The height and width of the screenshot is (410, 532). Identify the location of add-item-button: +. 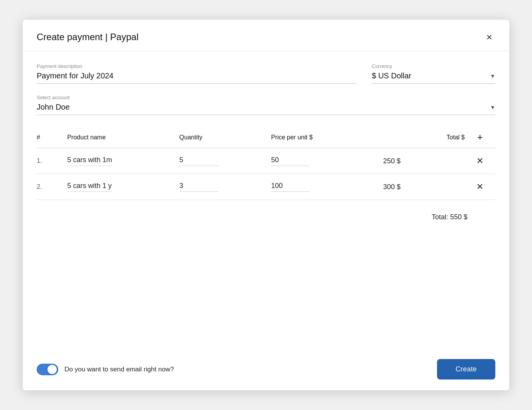
(480, 137).